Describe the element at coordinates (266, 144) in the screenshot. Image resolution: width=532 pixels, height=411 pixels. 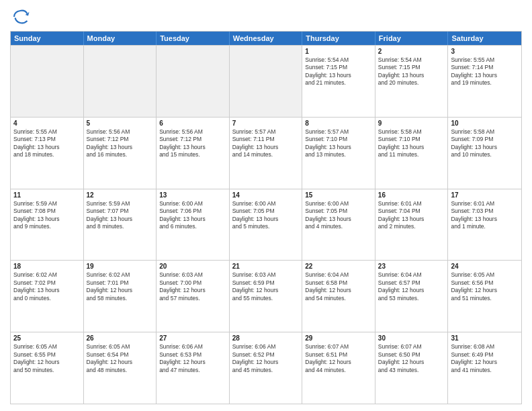
I see `day-info: Sunrise: 5:57 AMSunset: 7:11 PMDaylight:…` at that location.